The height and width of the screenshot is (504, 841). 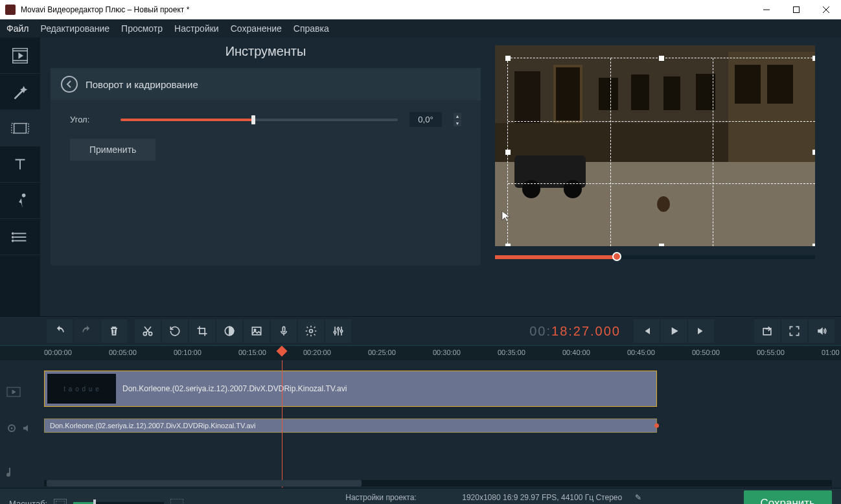 I want to click on close-button, so click(x=826, y=10).